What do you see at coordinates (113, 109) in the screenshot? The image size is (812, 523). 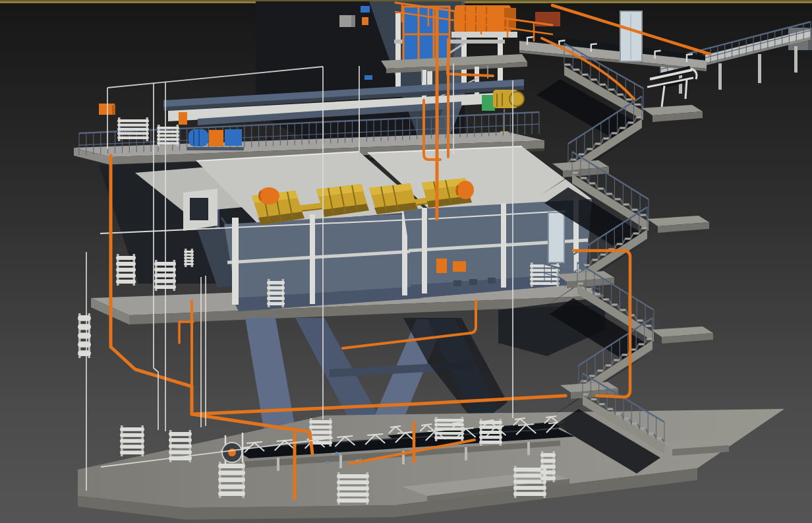 I see `concrete-floor-upper` at bounding box center [113, 109].